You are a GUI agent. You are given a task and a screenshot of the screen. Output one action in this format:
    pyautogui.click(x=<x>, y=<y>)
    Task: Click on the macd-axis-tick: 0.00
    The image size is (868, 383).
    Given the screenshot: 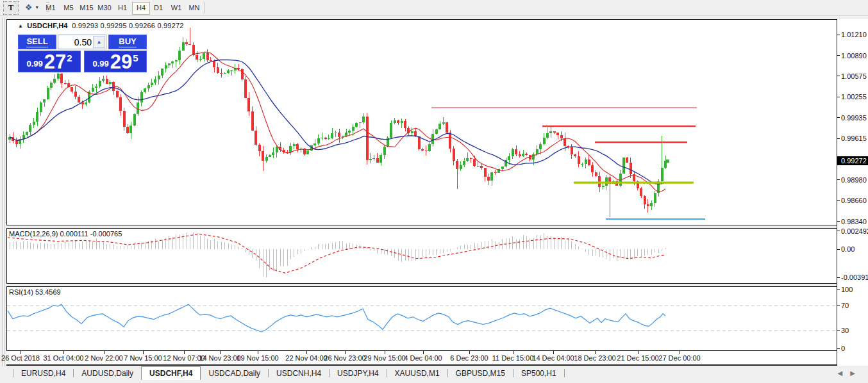 What is the action you would take?
    pyautogui.click(x=847, y=249)
    